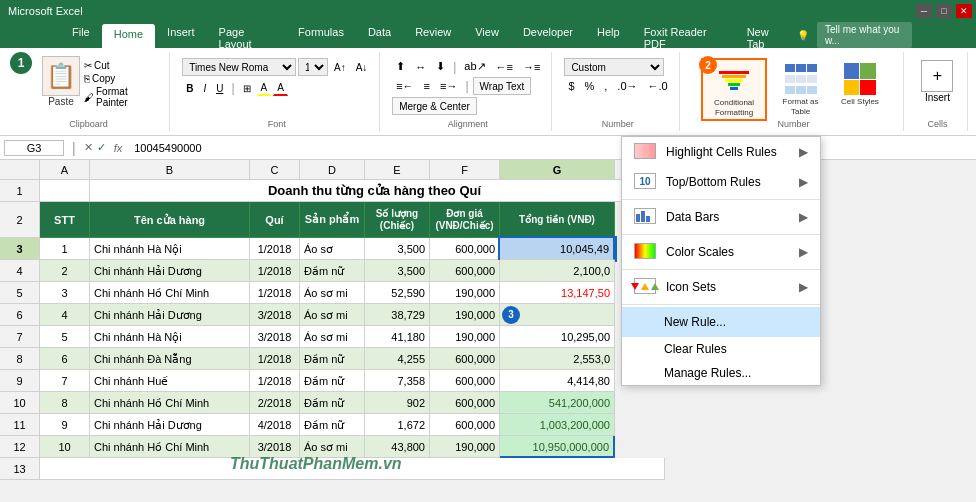 Image resolution: width=976 pixels, height=502 pixels. What do you see at coordinates (122, 66) in the screenshot?
I see `cut-button: ✂Cut` at bounding box center [122, 66].